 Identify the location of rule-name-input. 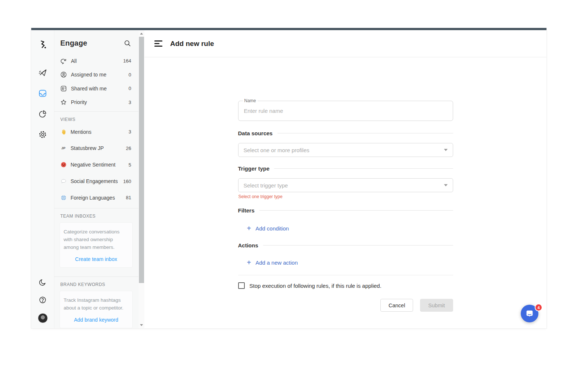
(345, 111).